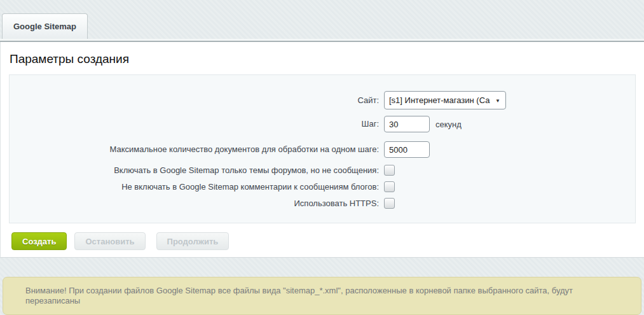 The image size is (644, 315). Describe the element at coordinates (407, 150) in the screenshot. I see `max-docs-input` at that location.